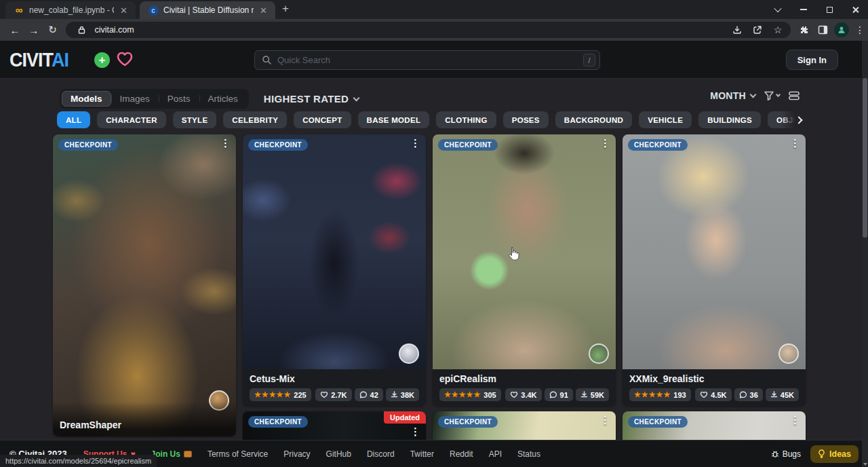  Describe the element at coordinates (53, 30) in the screenshot. I see `reload-button: ↻` at that location.